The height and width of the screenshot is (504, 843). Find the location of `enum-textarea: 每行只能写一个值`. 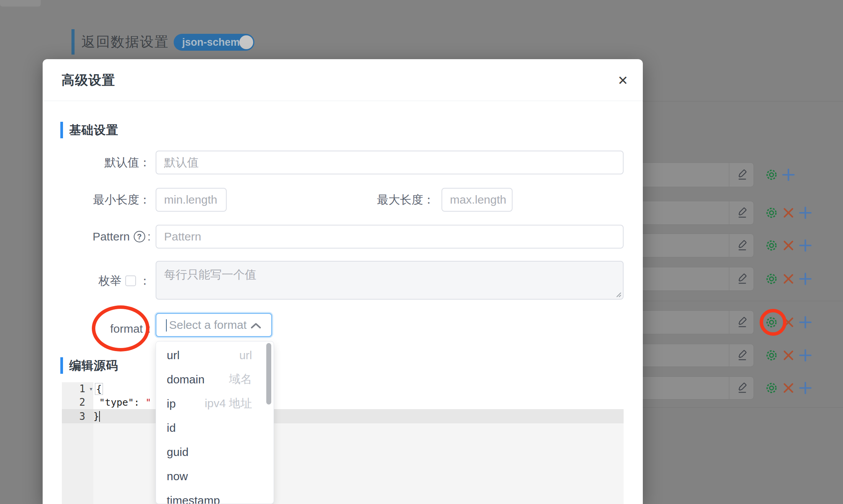

enum-textarea: 每行只能写一个值 is located at coordinates (390, 280).